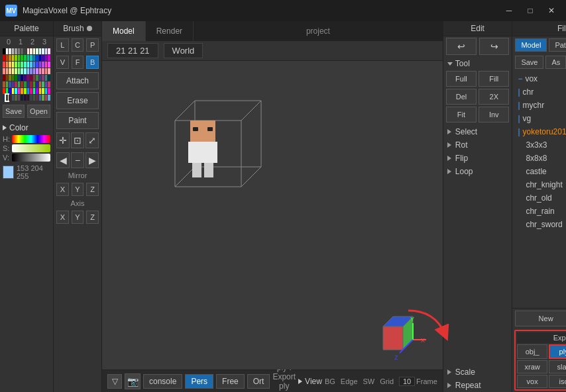  What do you see at coordinates (78, 217) in the screenshot?
I see `axis-y-button: Y` at bounding box center [78, 217].